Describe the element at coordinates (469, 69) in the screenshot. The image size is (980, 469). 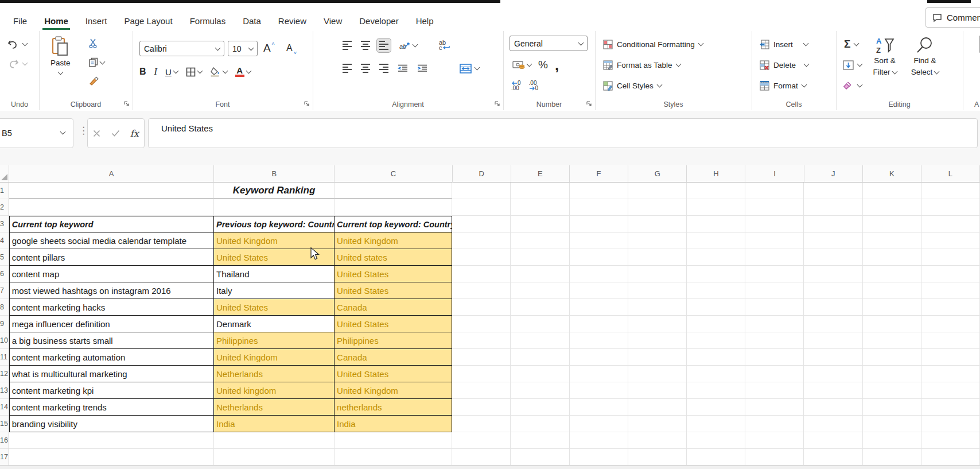
I see `merge-center-button` at that location.